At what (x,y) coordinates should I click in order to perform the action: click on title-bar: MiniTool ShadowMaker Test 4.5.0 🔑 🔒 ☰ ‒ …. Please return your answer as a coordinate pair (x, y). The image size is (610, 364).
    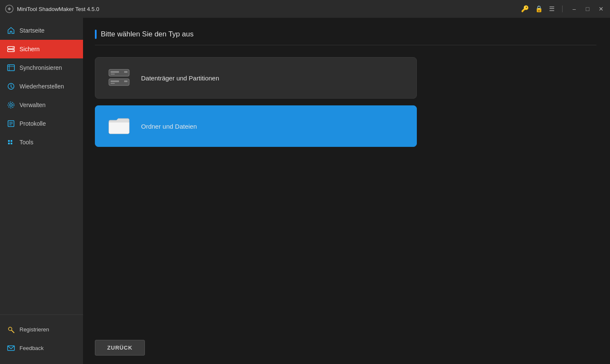
    Looking at the image, I should click on (305, 9).